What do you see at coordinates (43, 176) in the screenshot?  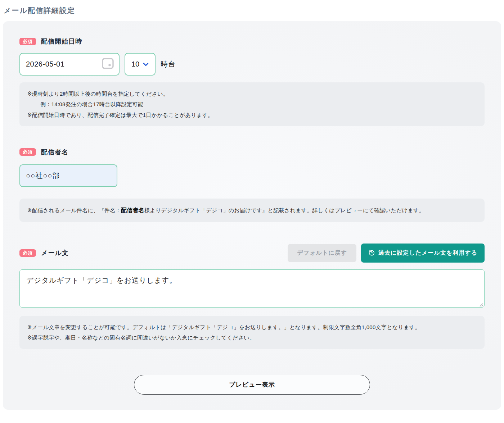 I see `sender-name-value: ○○社○○部` at bounding box center [43, 176].